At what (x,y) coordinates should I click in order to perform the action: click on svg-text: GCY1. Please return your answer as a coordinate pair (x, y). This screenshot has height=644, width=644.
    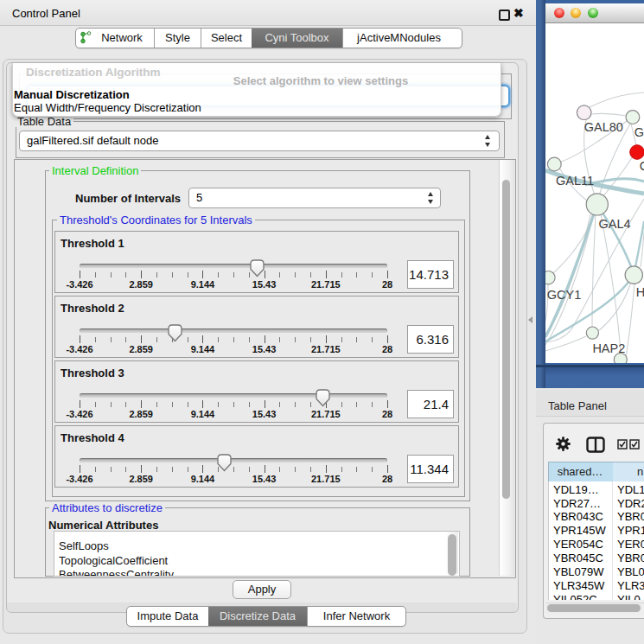
    Looking at the image, I should click on (564, 295).